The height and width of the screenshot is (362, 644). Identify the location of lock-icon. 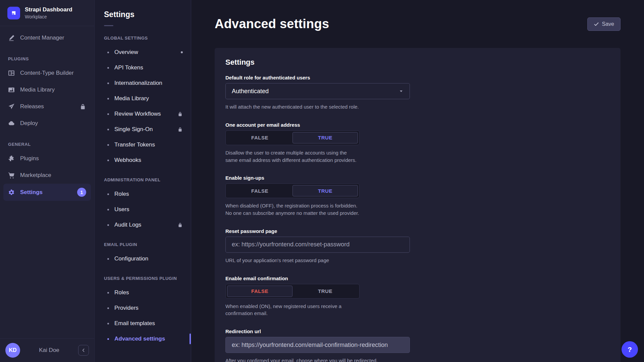
(180, 114).